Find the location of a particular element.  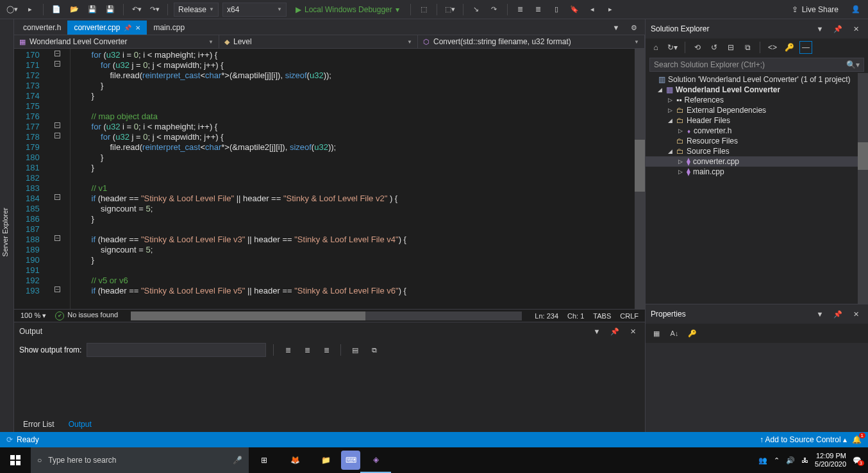

bookmark-icon: 🔖 is located at coordinates (574, 10).